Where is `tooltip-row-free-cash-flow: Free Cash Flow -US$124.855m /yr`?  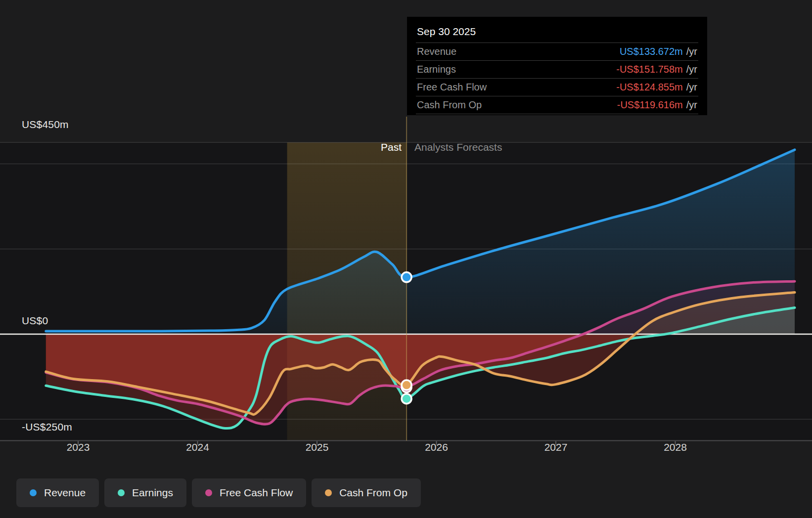
tooltip-row-free-cash-flow: Free Cash Flow -US$124.855m /yr is located at coordinates (557, 87).